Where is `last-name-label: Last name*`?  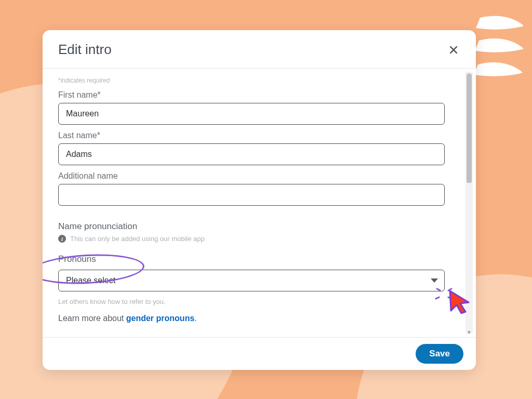 last-name-label: Last name* is located at coordinates (259, 136).